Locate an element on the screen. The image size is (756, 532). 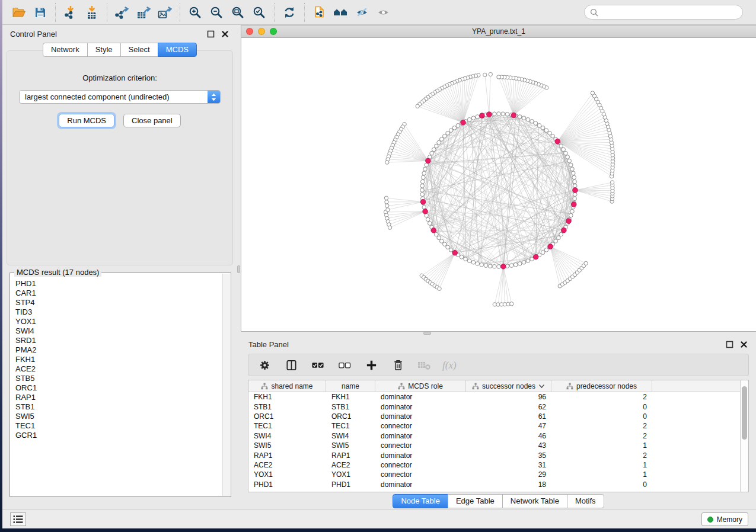
cell-name: RAP1 is located at coordinates (351, 455).